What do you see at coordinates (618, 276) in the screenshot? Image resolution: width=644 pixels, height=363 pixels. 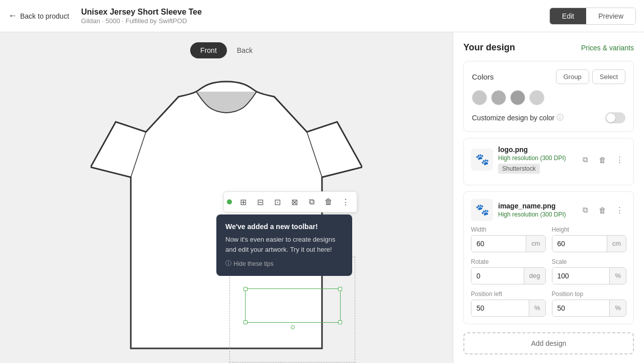 I see `scale-unit: %` at bounding box center [618, 276].